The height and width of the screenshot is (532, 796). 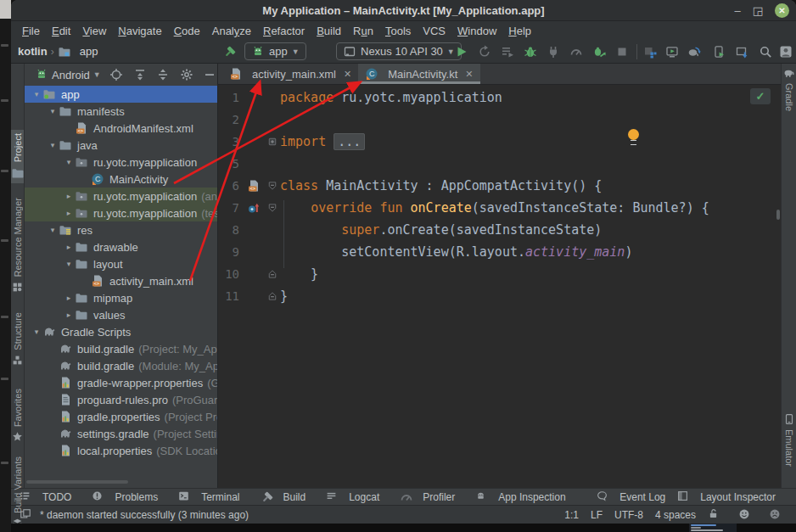 I want to click on stripe-item-structure: Structure, so click(x=17, y=339).